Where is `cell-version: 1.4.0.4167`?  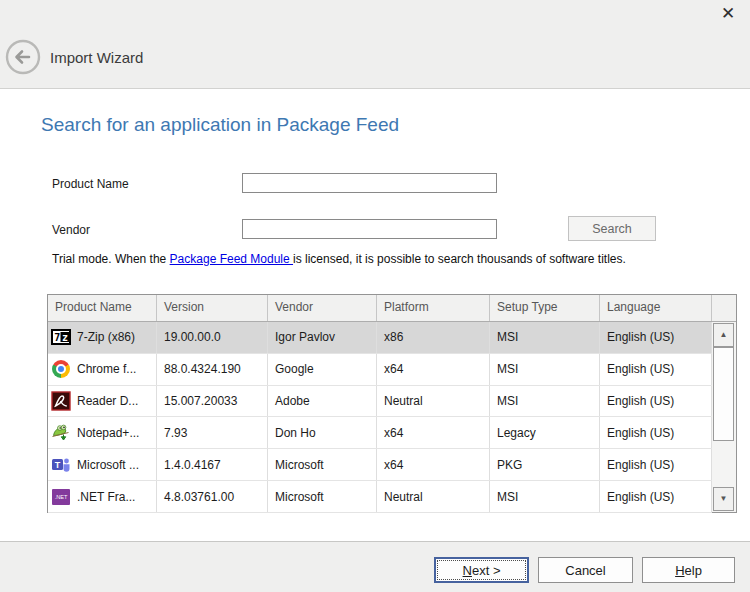 cell-version: 1.4.0.4167 is located at coordinates (212, 464).